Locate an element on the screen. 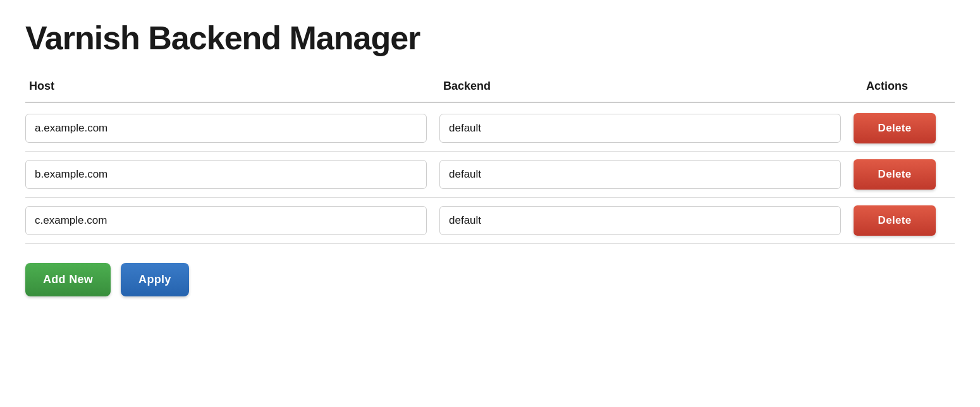 The width and height of the screenshot is (980, 407). table-header: Host Backend Actions is located at coordinates (490, 90).